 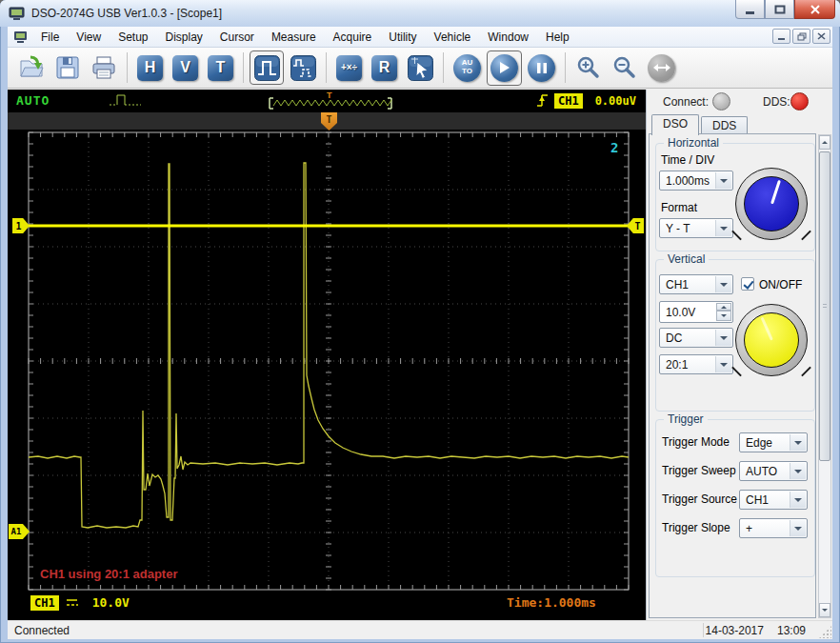 I want to click on single-pulse-button, so click(x=267, y=68).